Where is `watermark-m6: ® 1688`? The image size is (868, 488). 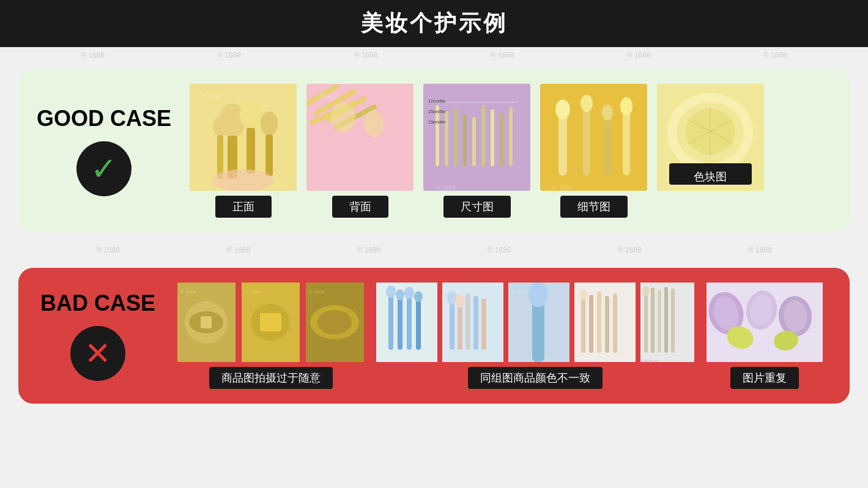
watermark-m6: ® 1688 is located at coordinates (760, 250).